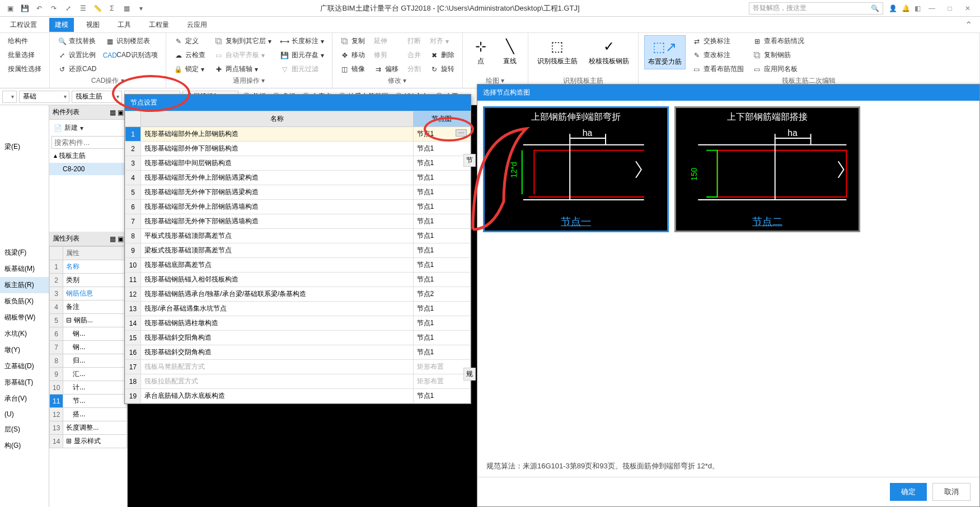  What do you see at coordinates (133, 178) in the screenshot?
I see `node-row-num: 4` at bounding box center [133, 178].